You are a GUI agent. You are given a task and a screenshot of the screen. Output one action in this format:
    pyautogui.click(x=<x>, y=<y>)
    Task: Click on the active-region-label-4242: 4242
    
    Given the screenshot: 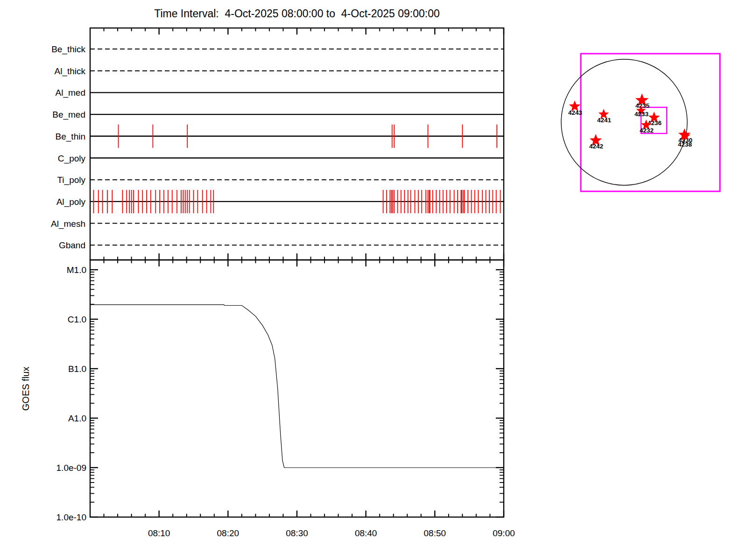 What is the action you would take?
    pyautogui.click(x=596, y=147)
    